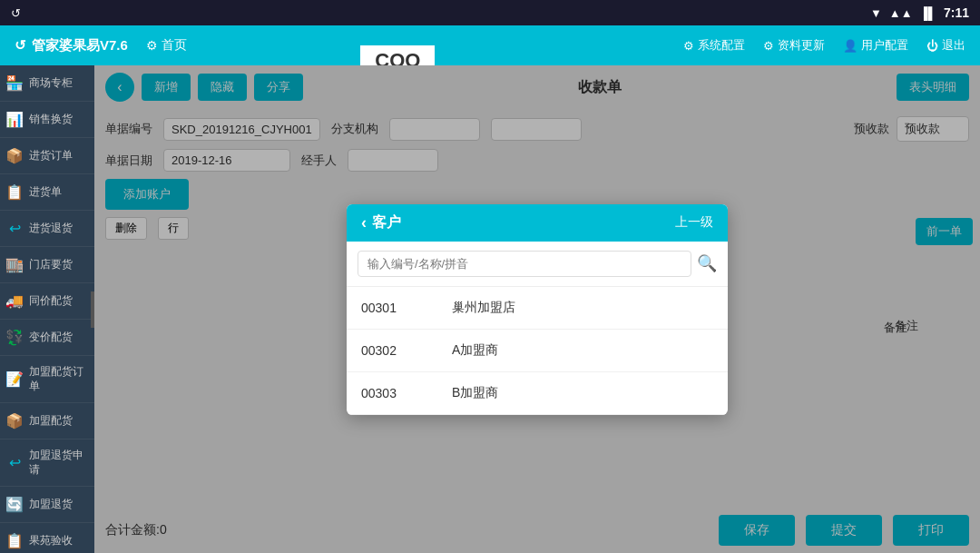  Describe the element at coordinates (490, 13) in the screenshot. I see `status-bar: ↺ ▼ ▲▲ ▐▌ 7:11` at that location.